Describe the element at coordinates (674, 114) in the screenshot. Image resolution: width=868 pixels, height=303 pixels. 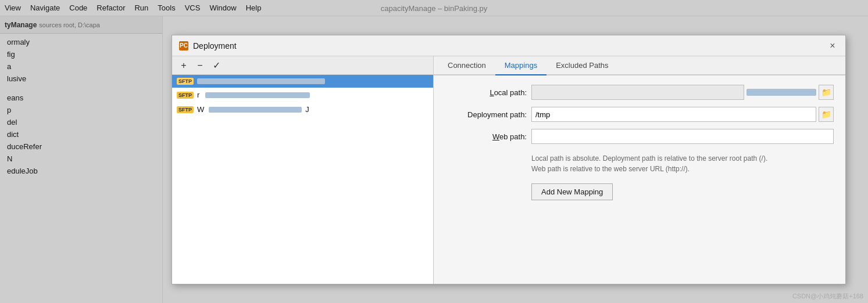
I see `deployment-path-input` at that location.